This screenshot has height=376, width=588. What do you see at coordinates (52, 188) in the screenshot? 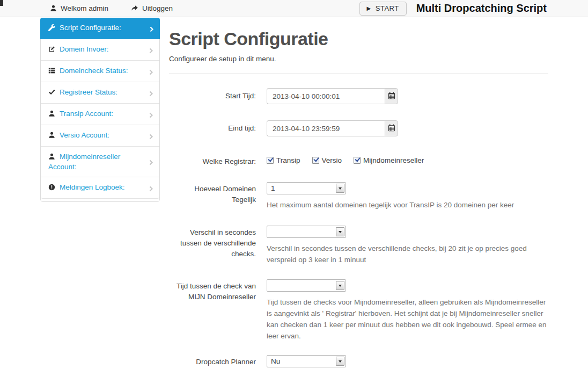
I see `exclamation-circle-icon` at bounding box center [52, 188].